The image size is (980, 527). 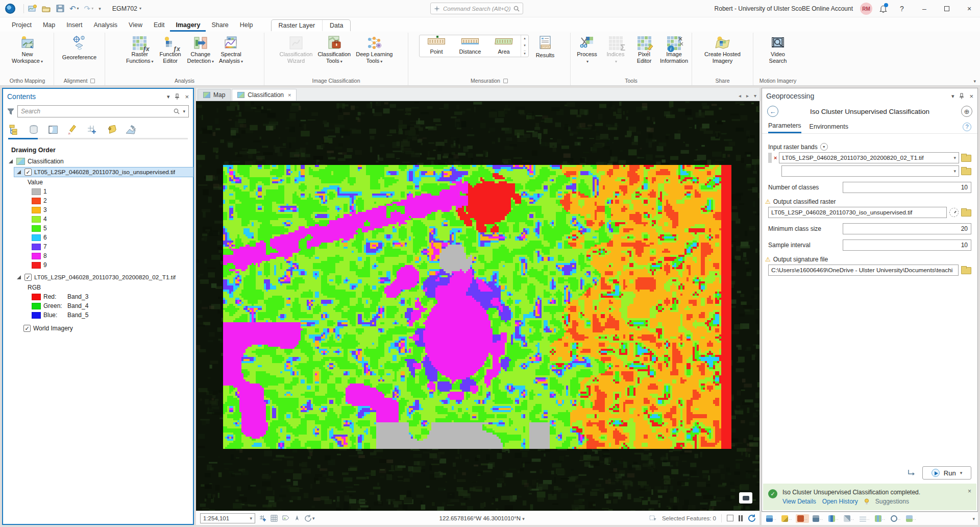 What do you see at coordinates (336, 26) in the screenshot?
I see `tab-data: Data` at bounding box center [336, 26].